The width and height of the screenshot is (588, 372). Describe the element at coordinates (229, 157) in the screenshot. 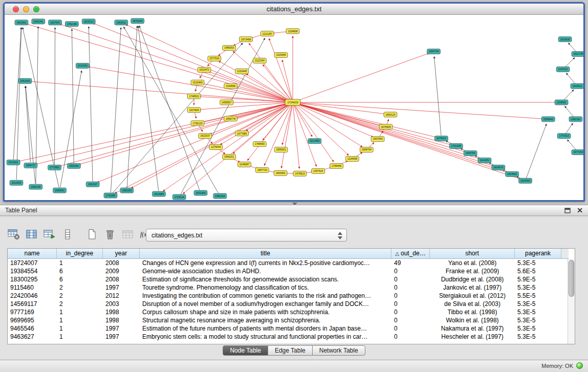

I see `graph-node: 1966201` at that location.